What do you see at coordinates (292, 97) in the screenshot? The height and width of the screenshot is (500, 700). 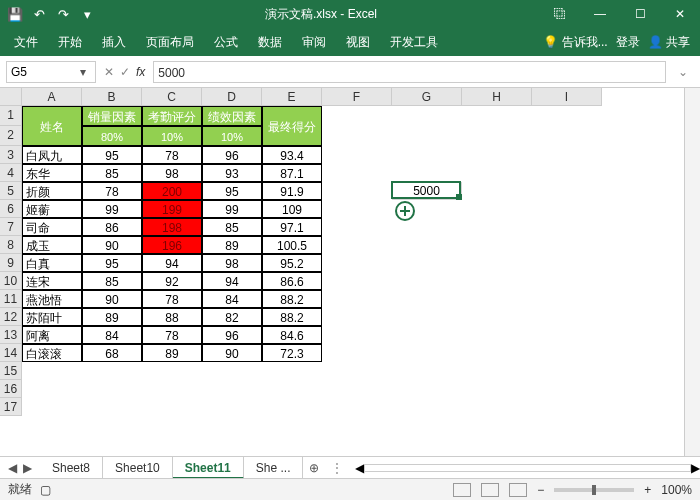 I see `col-header: E` at bounding box center [292, 97].